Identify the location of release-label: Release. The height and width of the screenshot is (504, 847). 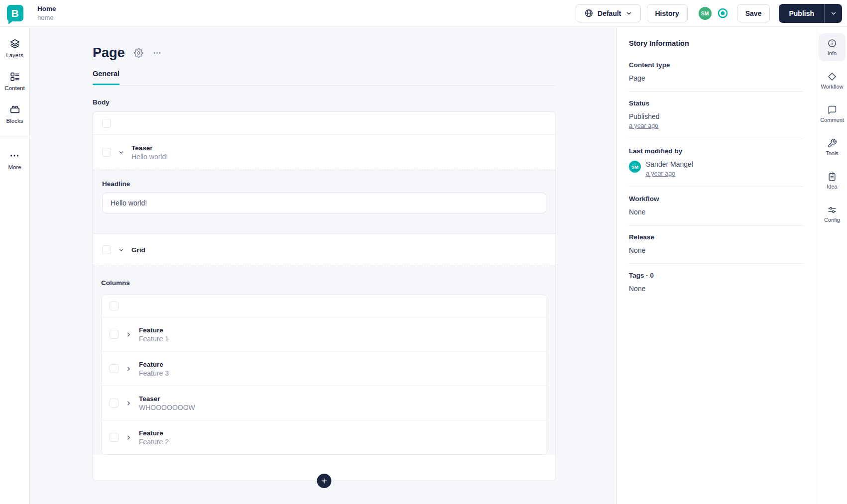
(716, 237).